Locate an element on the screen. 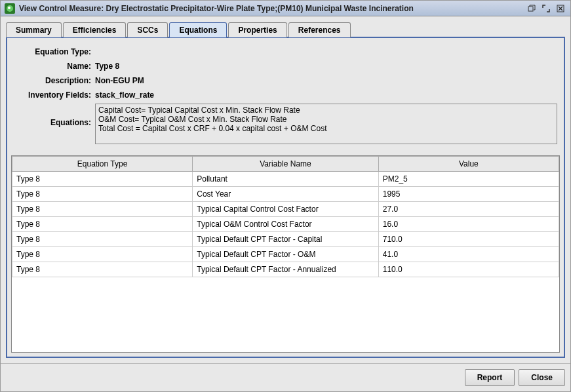 The width and height of the screenshot is (571, 392). table-row: Type 8Typical Capital Control Cost Facto… is located at coordinates (286, 210).